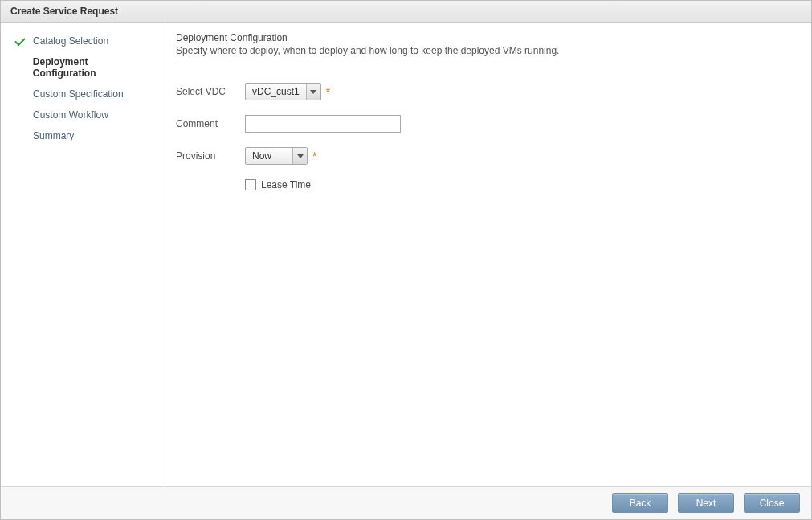 The image size is (812, 520). I want to click on dialog-footer: Back Next Close, so click(406, 503).